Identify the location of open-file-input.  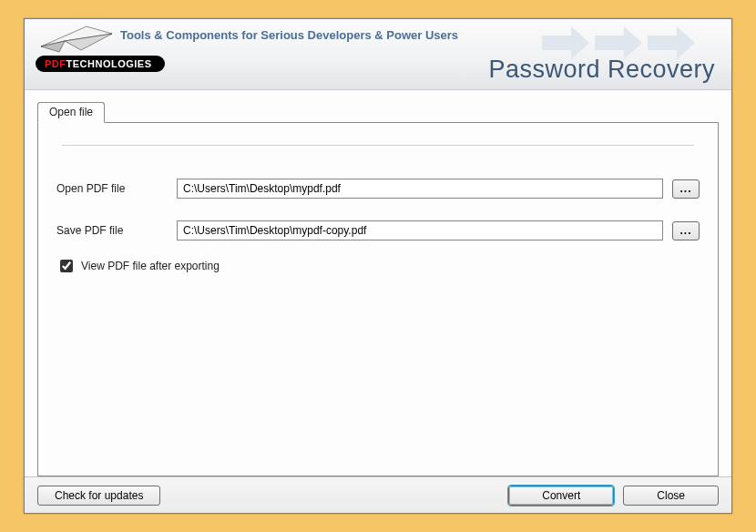
(420, 189).